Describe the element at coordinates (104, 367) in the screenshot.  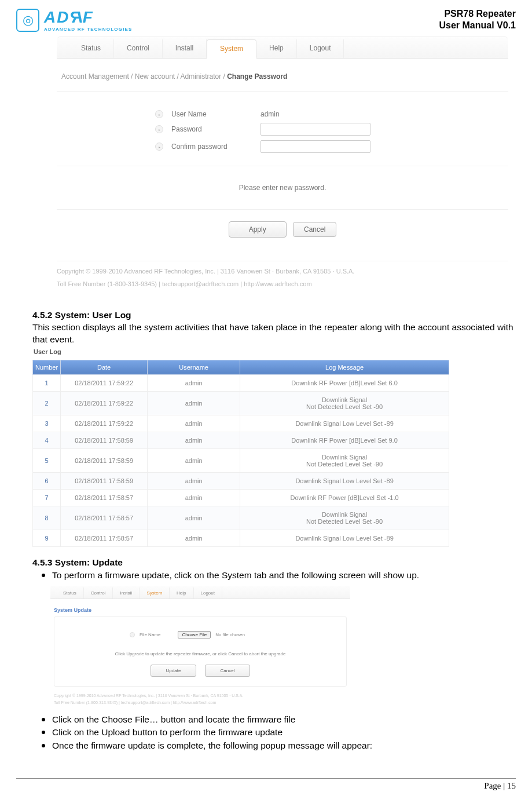
I see `col-date: Date` at that location.